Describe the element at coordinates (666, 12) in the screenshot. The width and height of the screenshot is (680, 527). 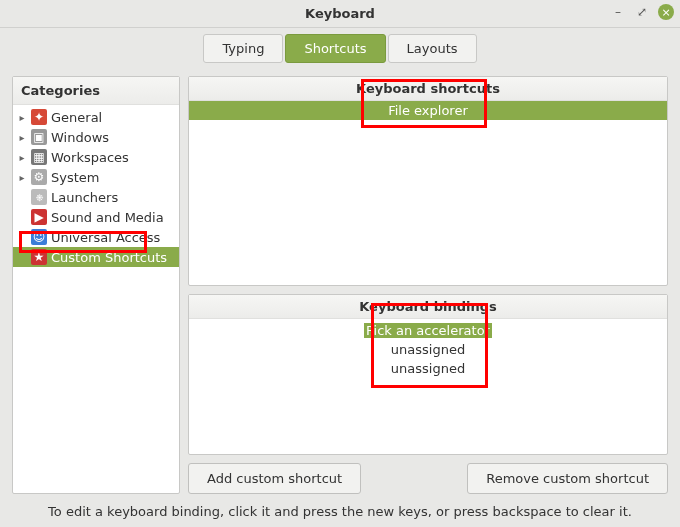
I see `close-button: ×` at that location.